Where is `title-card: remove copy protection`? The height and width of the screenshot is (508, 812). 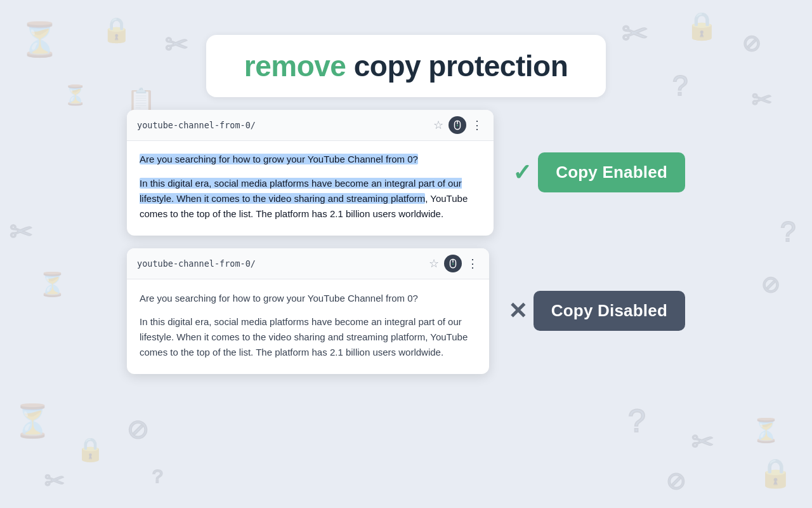 title-card: remove copy protection is located at coordinates (406, 66).